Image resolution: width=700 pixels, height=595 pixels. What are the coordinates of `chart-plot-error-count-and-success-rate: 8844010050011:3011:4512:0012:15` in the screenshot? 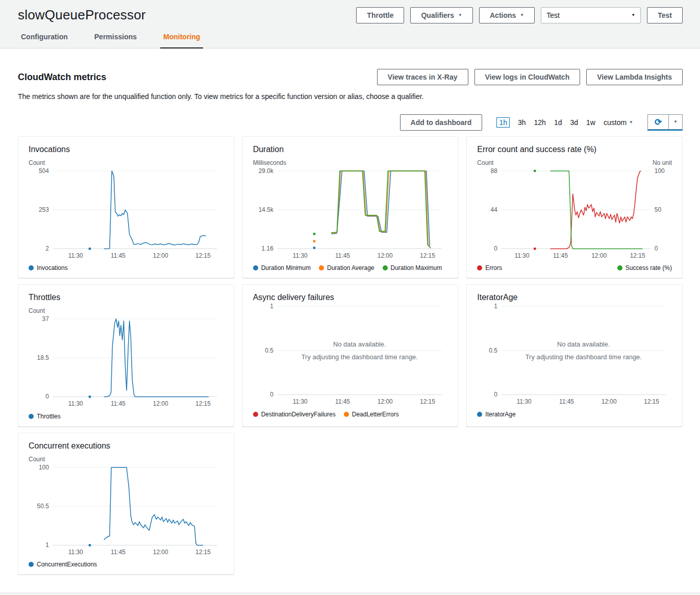 It's located at (574, 214).